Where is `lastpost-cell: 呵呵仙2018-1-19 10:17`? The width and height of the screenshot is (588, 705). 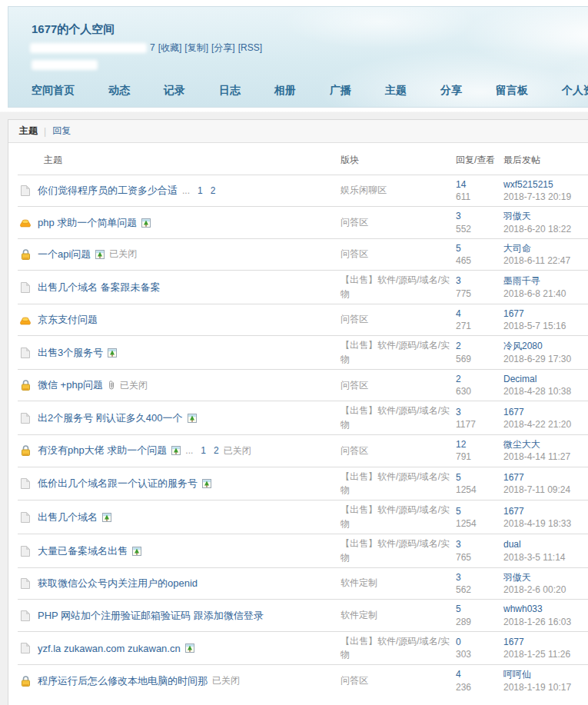
lastpost-cell: 呵呵仙2018-1-19 10:17 is located at coordinates (546, 680).